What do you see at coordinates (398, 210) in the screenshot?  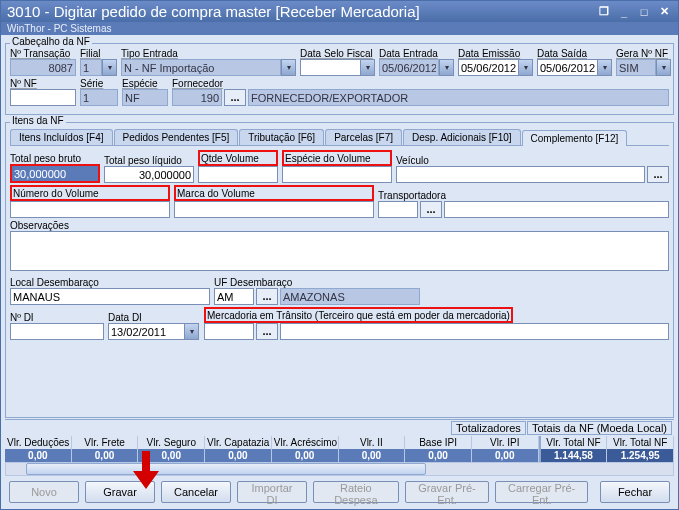 I see `input-transportadora-code` at bounding box center [398, 210].